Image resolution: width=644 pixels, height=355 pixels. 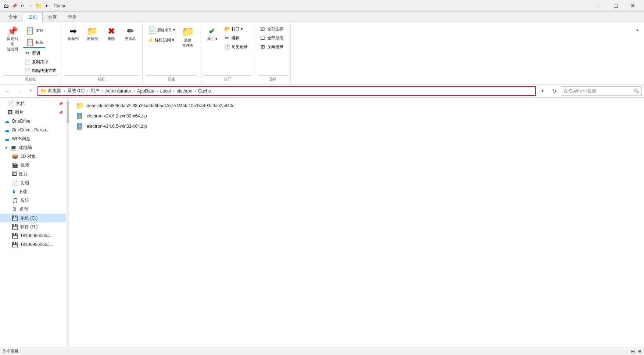 What do you see at coordinates (33, 17) in the screenshot?
I see `tab-home: 主页` at bounding box center [33, 17].